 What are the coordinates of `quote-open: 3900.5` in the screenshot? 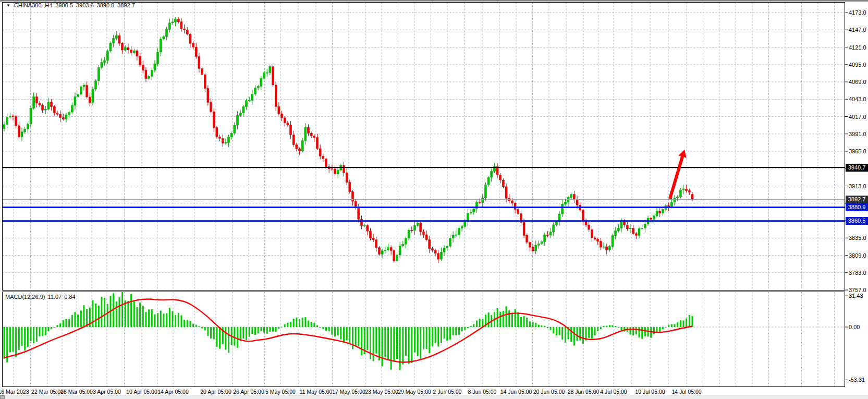 It's located at (64, 5).